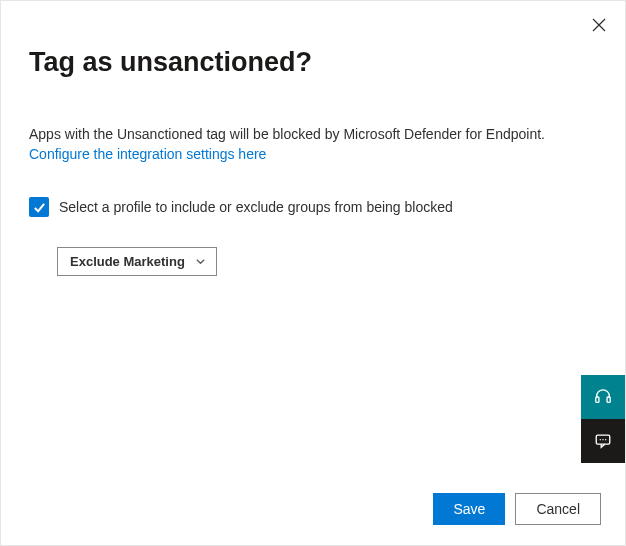 This screenshot has height=546, width=626. What do you see at coordinates (603, 397) in the screenshot?
I see `headset-icon` at bounding box center [603, 397].